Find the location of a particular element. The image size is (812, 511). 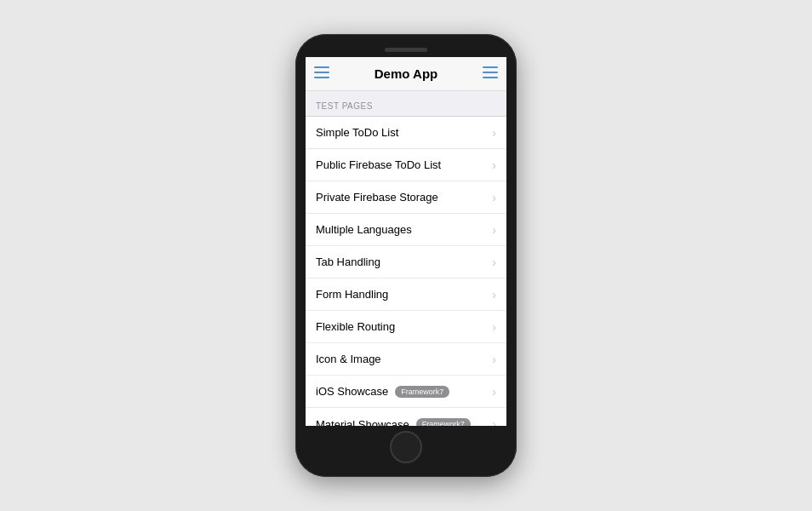

list-item-left: iOS ShowcaseFramework7 is located at coordinates (383, 392).